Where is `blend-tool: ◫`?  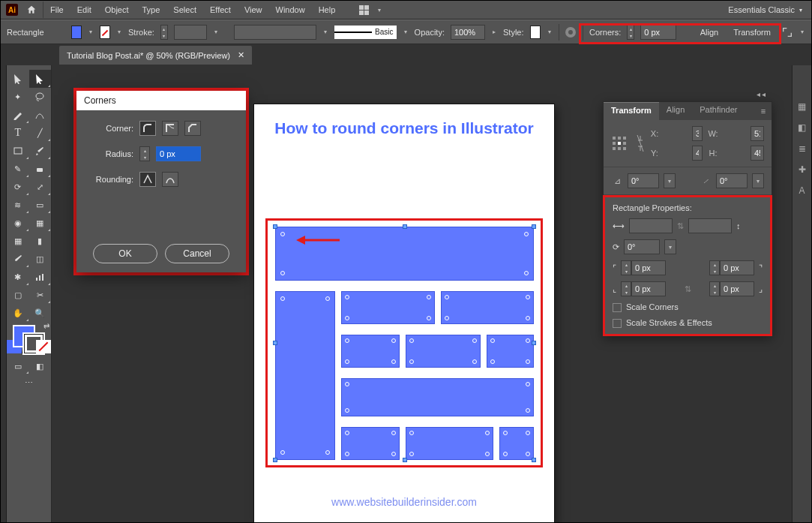 blend-tool: ◫ is located at coordinates (40, 259).